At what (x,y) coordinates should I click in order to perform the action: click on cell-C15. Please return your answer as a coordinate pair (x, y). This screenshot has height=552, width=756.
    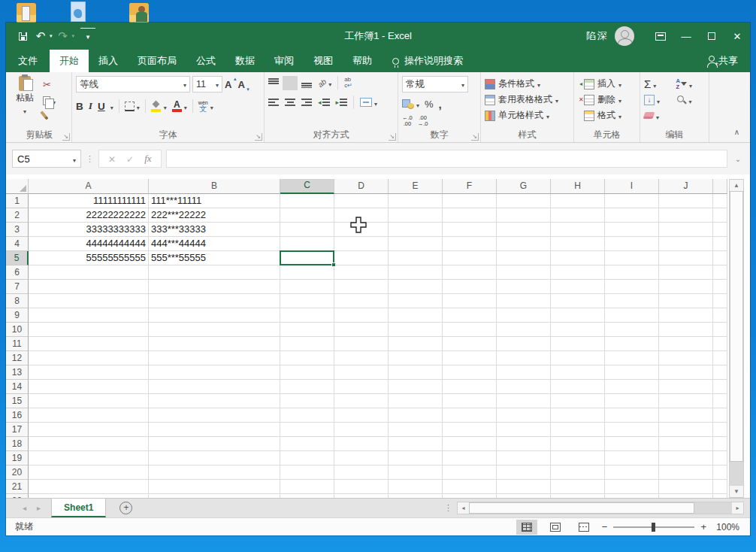
    Looking at the image, I should click on (307, 402).